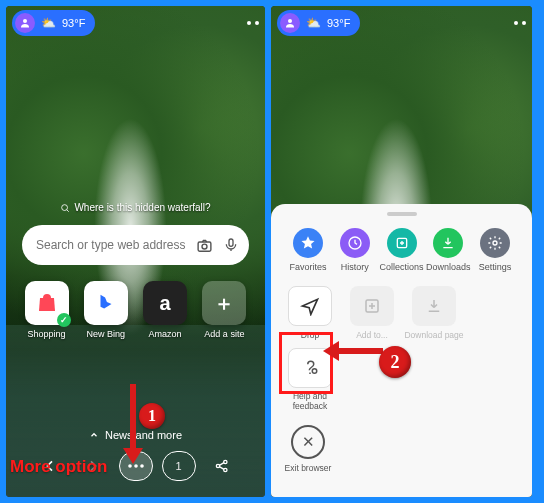 The image size is (544, 503). Describe the element at coordinates (136, 245) in the screenshot. I see `search-bar` at that location.